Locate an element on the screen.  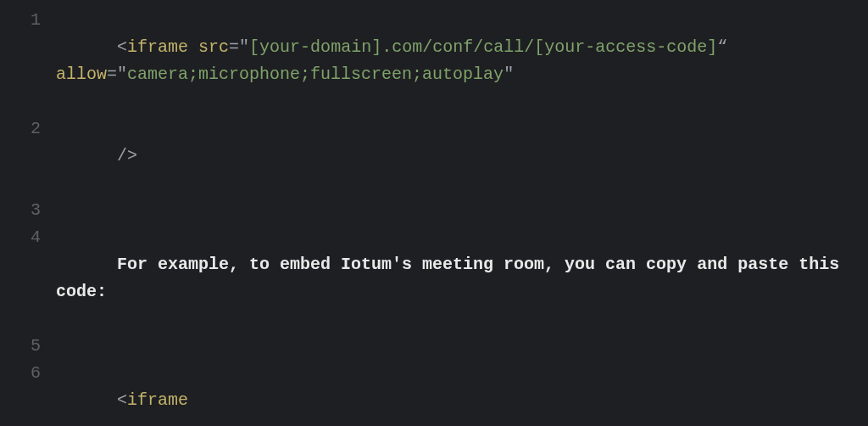
line-number: 3 is located at coordinates (28, 210).